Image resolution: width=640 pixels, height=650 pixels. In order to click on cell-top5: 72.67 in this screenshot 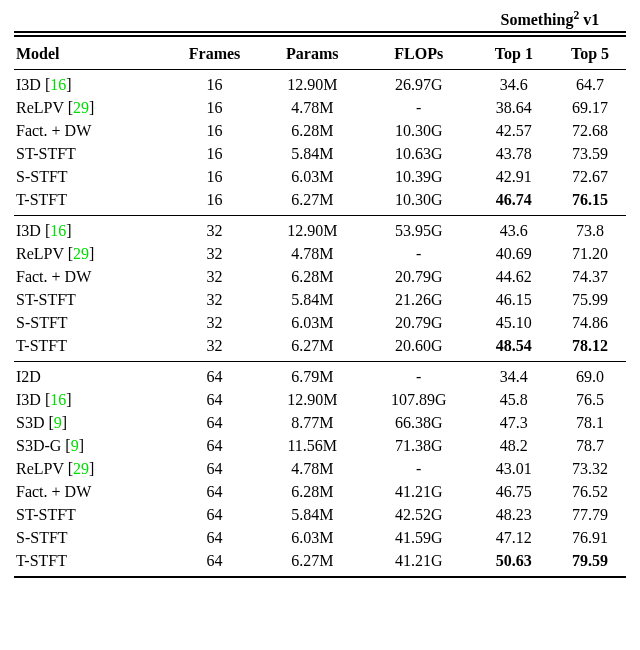, I will do `click(590, 178)`.